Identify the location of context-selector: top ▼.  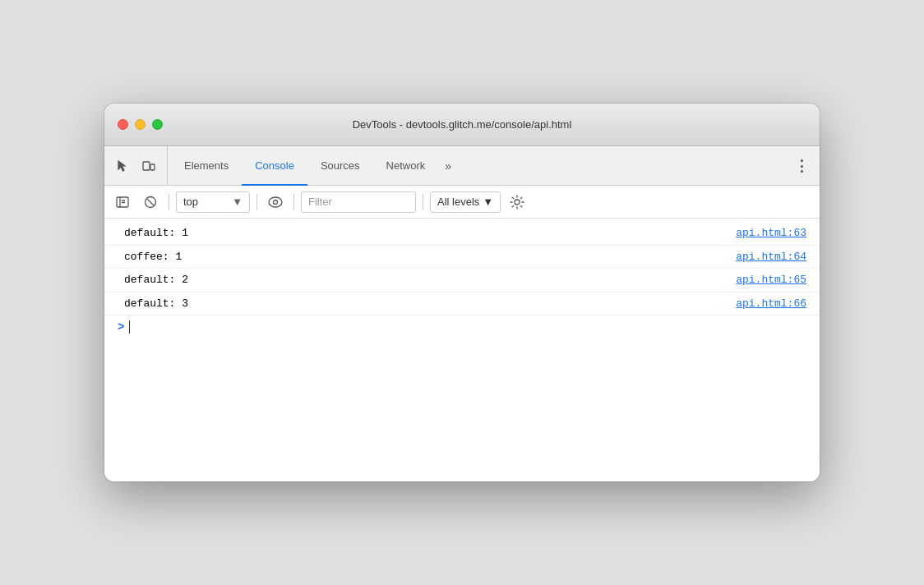
(213, 202).